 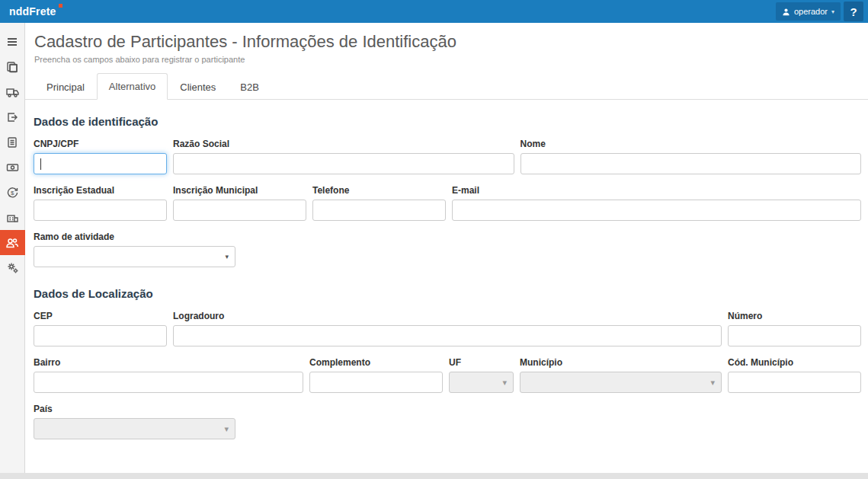 What do you see at coordinates (447, 422) in the screenshot?
I see `form-row-6: País ▾` at bounding box center [447, 422].